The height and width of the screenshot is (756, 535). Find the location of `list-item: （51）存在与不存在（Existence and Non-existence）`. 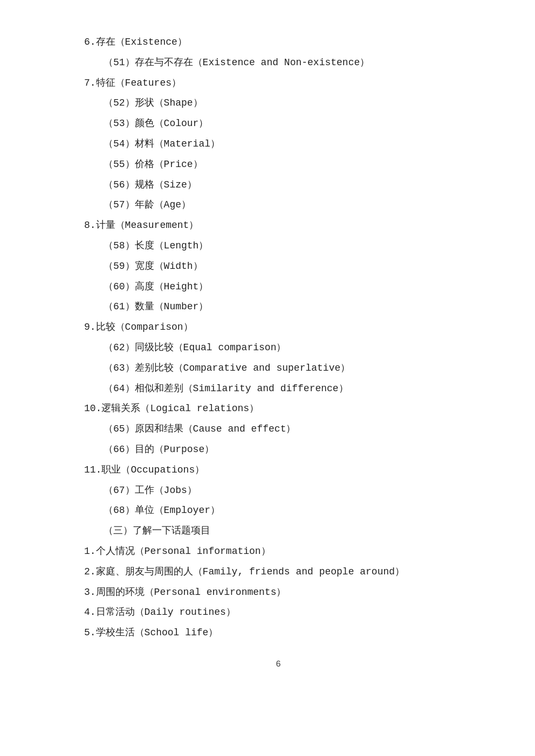

list-item: （51）存在与不存在（Existence and Non-existence） is located at coordinates (278, 63).